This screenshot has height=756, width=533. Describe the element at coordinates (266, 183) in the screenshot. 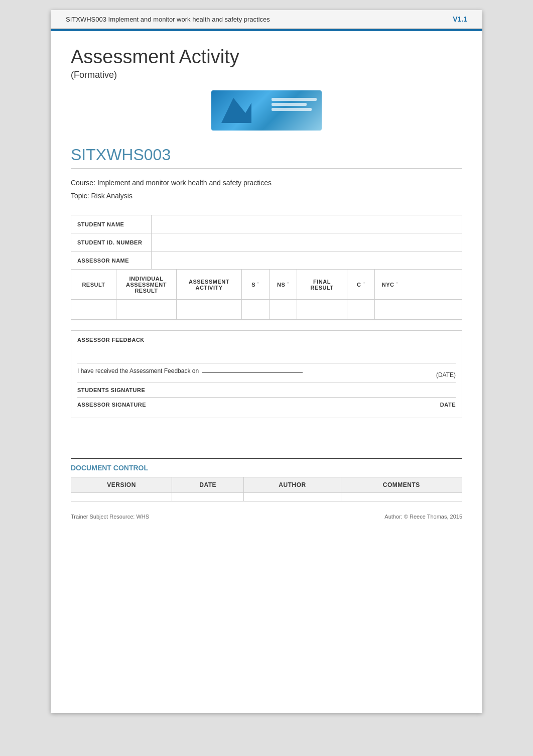

I see `course-info: Course: Implement and monitor work healt…` at that location.